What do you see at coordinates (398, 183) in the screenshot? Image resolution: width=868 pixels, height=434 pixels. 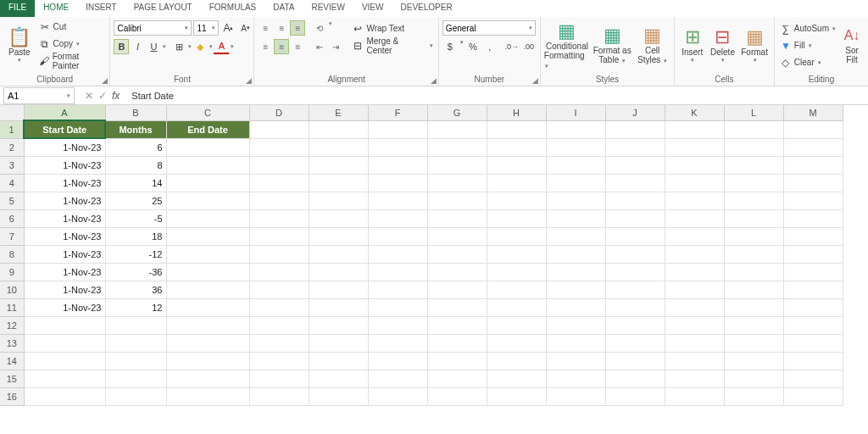 I see `cell-F4` at bounding box center [398, 183].